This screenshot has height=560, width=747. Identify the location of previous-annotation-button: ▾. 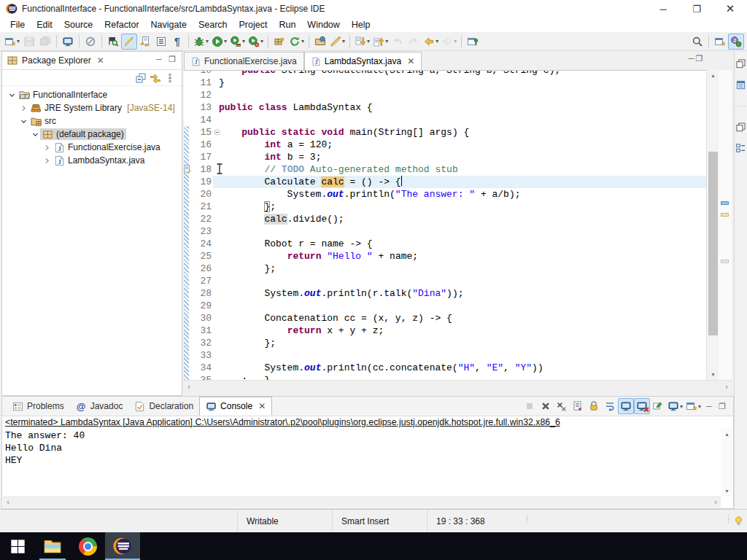
(381, 42).